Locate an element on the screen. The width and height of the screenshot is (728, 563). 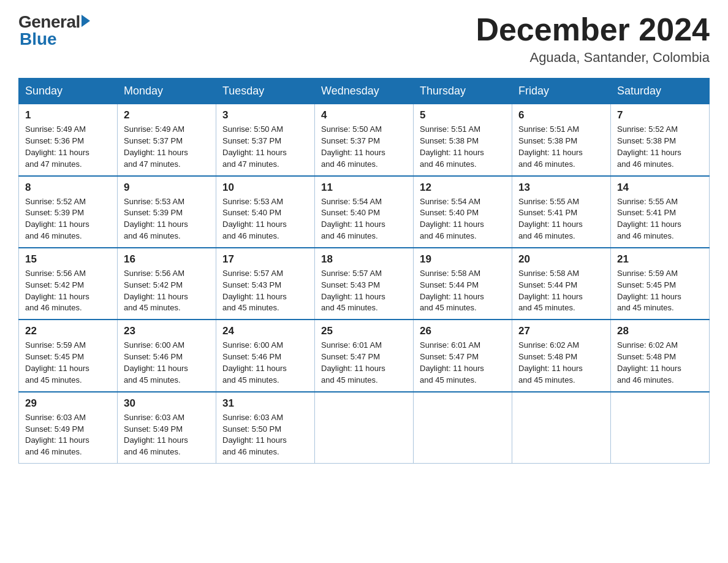
day-info: Sunrise: 6:02 AMSunset: 5:48 PMDaylight:… is located at coordinates (660, 363).